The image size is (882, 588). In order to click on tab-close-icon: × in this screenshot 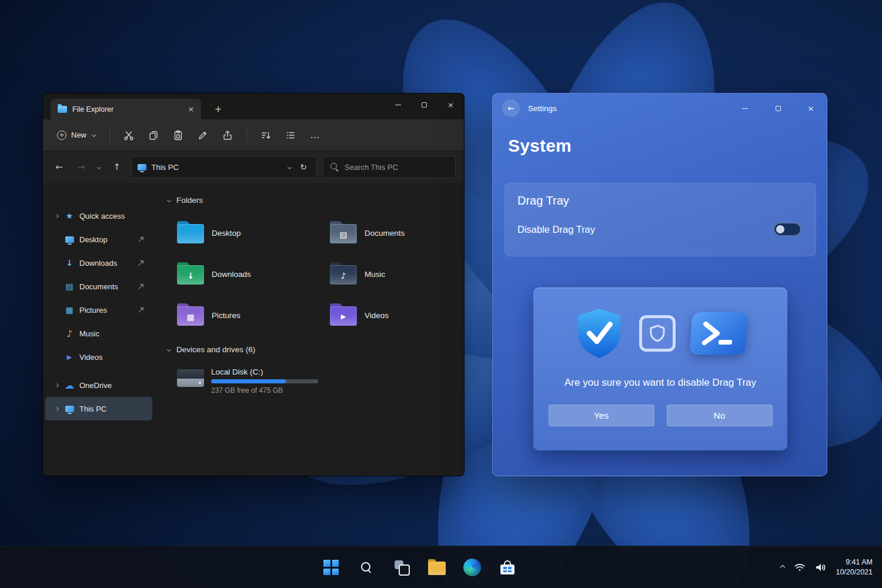, I will do `click(191, 109)`.